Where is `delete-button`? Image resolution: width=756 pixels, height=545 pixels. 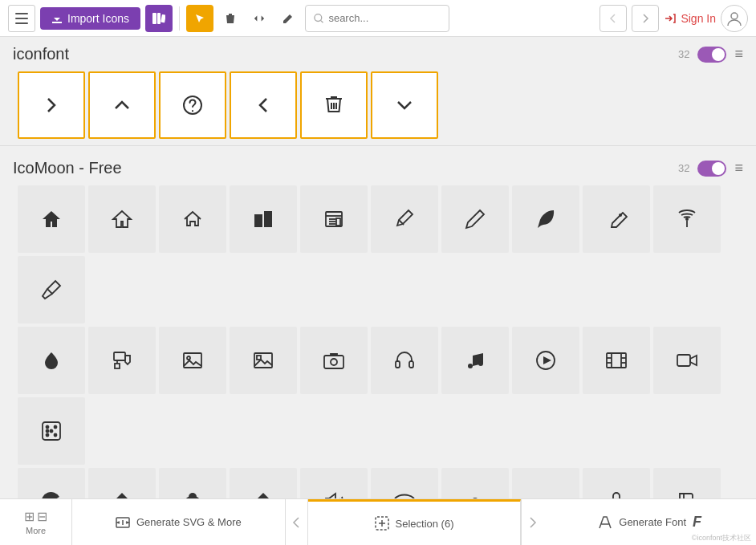
delete-button is located at coordinates (230, 18).